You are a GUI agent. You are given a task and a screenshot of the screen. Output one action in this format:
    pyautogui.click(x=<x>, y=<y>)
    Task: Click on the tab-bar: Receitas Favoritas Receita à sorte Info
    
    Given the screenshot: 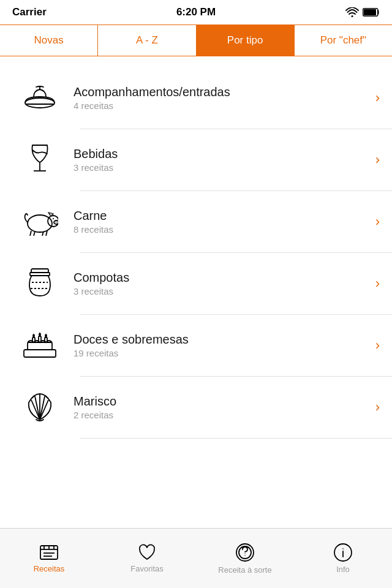 What is the action you would take?
    pyautogui.click(x=196, y=558)
    